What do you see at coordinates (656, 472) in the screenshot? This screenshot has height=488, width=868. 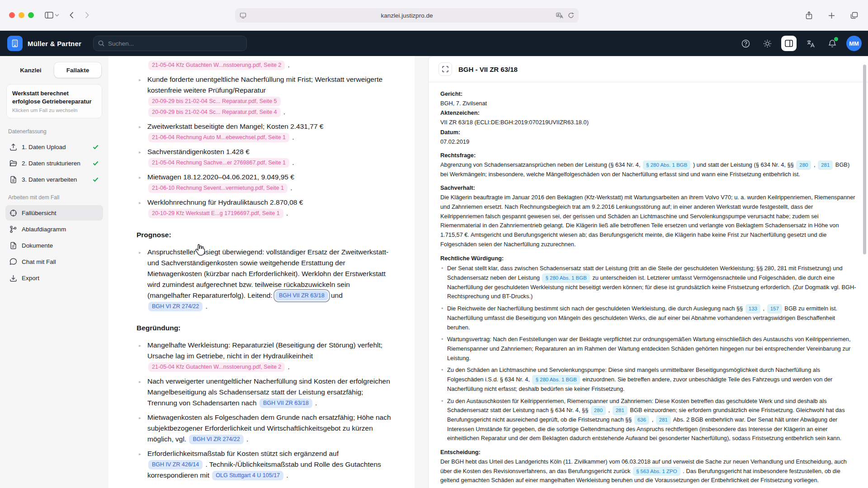 I see `law-citation-chip: § 563 Abs. 1 ZPO` at bounding box center [656, 472].